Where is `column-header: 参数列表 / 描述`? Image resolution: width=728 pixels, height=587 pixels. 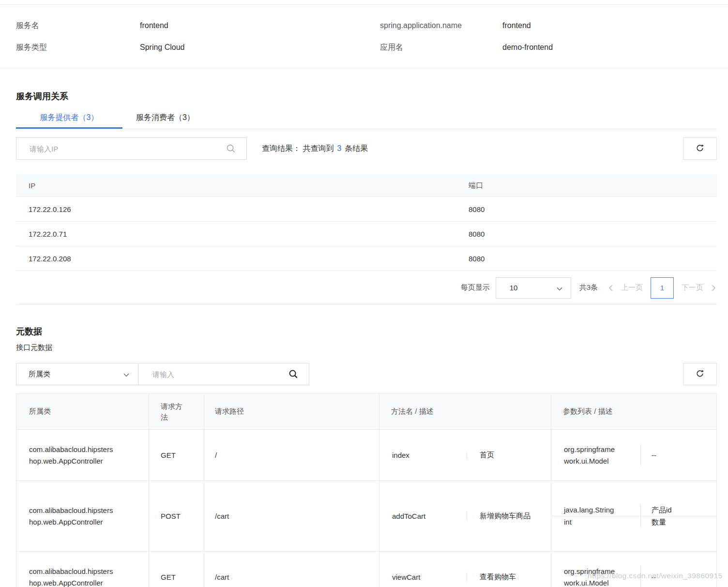
column-header: 参数列表 / 描述 is located at coordinates (634, 411).